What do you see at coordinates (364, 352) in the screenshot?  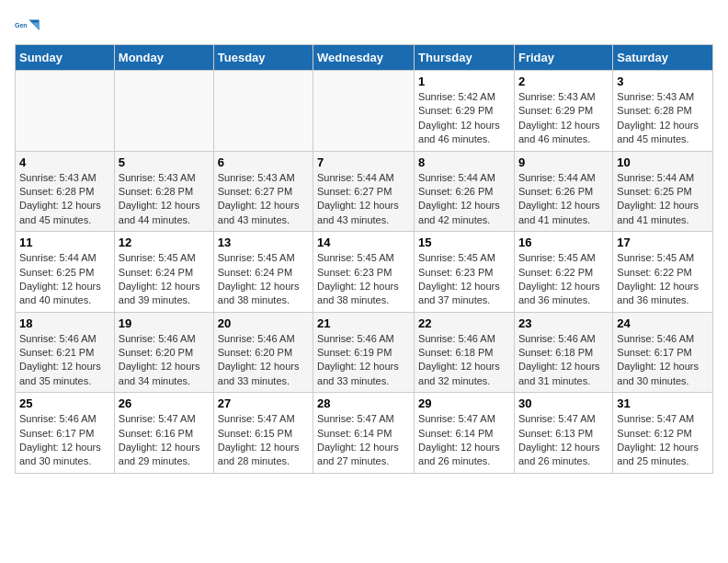 I see `week-row-4: 18Sunrise: 5:46 AM Sunset: 6:21 PM Dayli…` at bounding box center [364, 352].